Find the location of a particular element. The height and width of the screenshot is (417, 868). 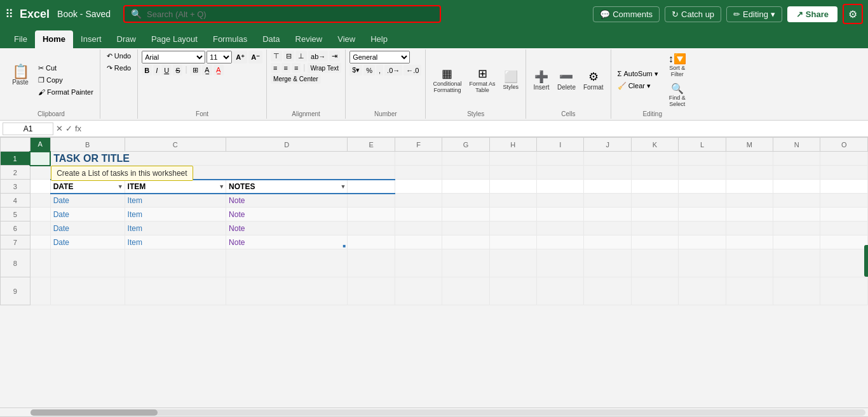

cell-l8 is located at coordinates (702, 263).